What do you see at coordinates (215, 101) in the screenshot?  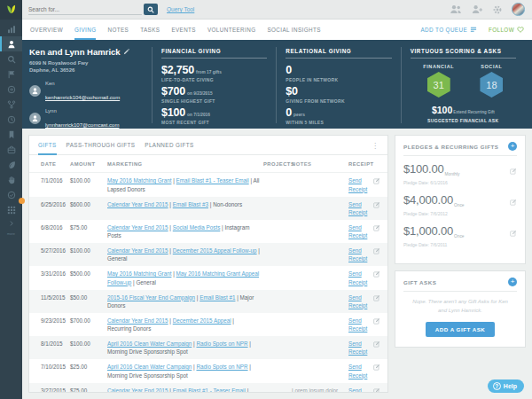 I see `stat-label: SINGLE HIGHEST GIFT` at bounding box center [215, 101].